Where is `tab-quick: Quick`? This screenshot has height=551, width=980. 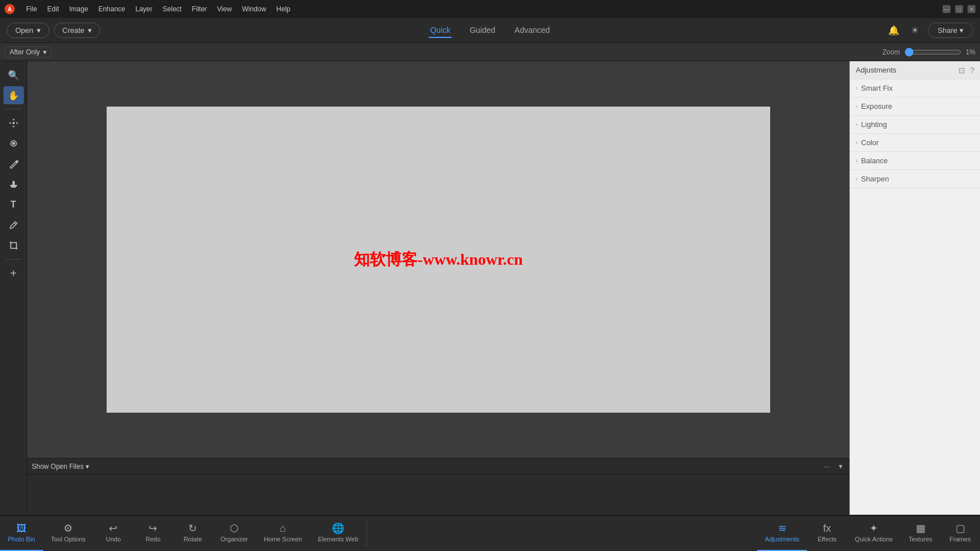 tab-quick: Quick is located at coordinates (440, 31).